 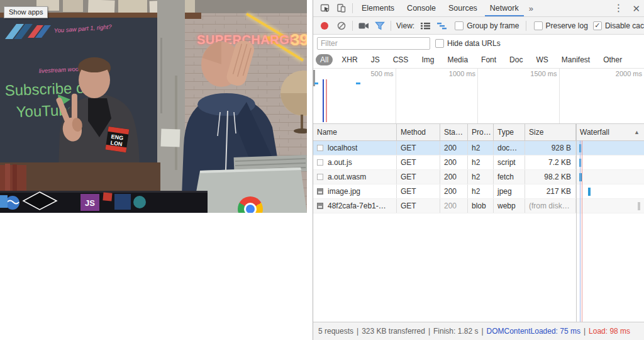 I want to click on timeline-tick: 2000 ms, so click(x=602, y=96).